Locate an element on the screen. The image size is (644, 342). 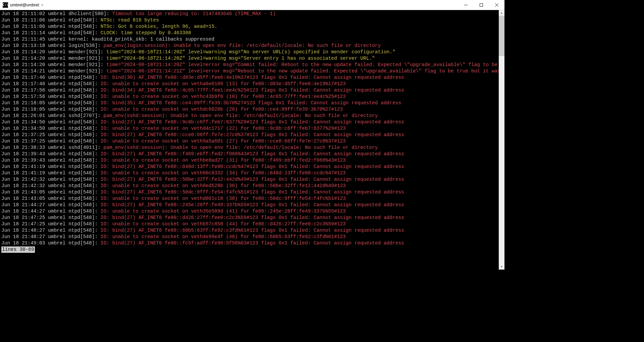
log-prefix: Jun 18 21:11:45 umbrel kernel: is located at coordinates (47, 39).